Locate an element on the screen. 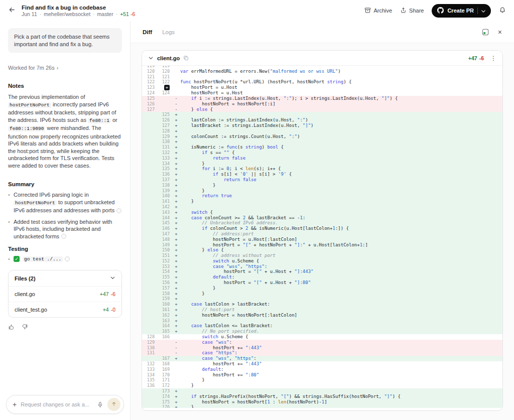  tab-logs: Logs is located at coordinates (169, 32).